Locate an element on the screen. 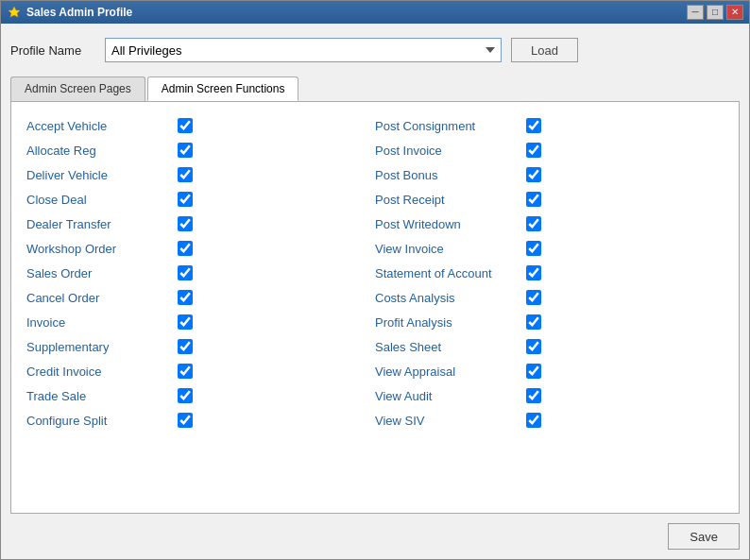 The width and height of the screenshot is (750, 560). checkbox-supplementary is located at coordinates (185, 347).